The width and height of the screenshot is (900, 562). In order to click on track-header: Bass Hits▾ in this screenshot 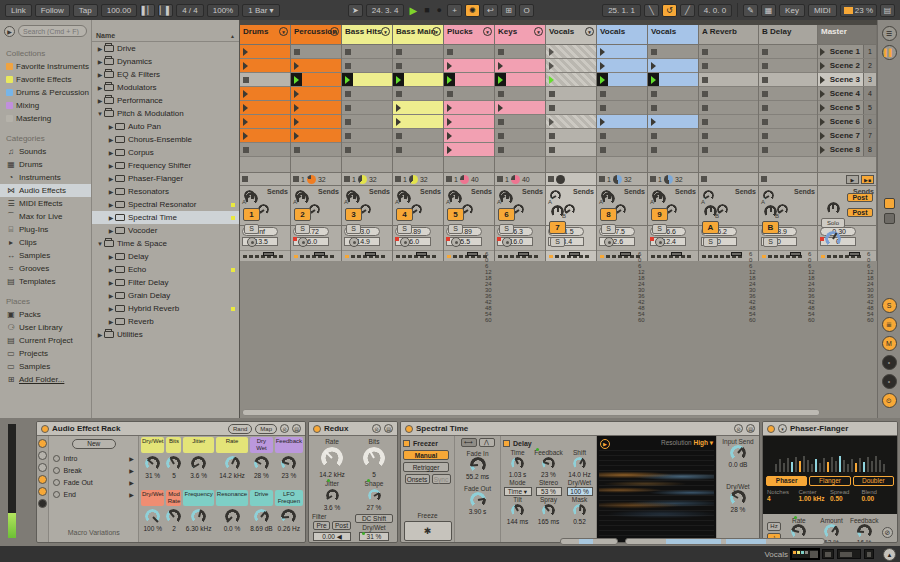, I will do `click(367, 35)`.